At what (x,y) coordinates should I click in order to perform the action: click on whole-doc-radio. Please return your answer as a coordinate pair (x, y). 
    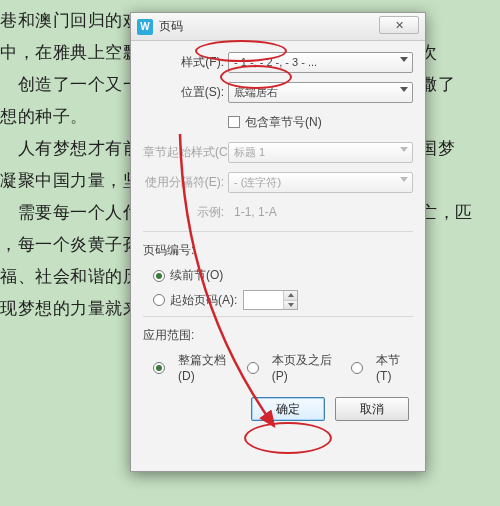
    Looking at the image, I should click on (159, 368).